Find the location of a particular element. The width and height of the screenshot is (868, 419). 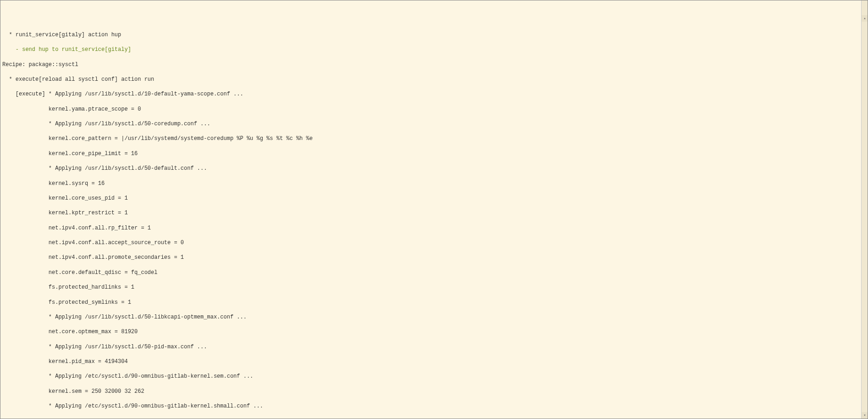

terminal-line: Recipe: package::sysctl is located at coordinates (434, 65).